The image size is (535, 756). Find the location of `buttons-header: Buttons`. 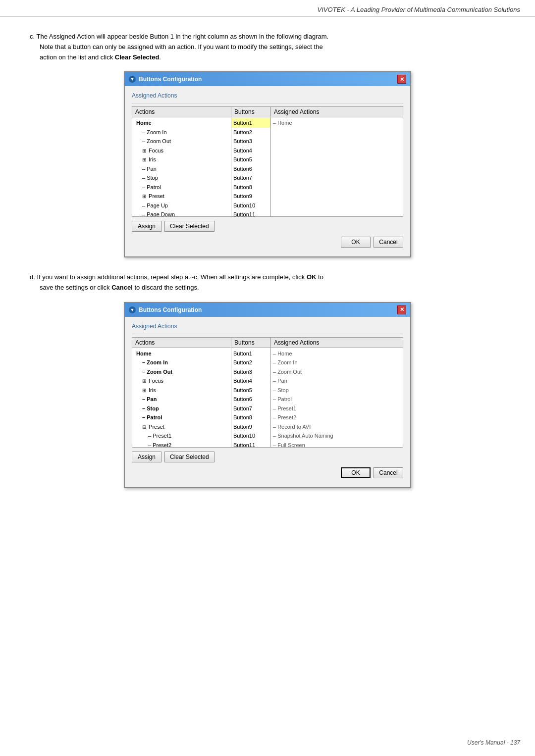

buttons-header: Buttons is located at coordinates (251, 112).